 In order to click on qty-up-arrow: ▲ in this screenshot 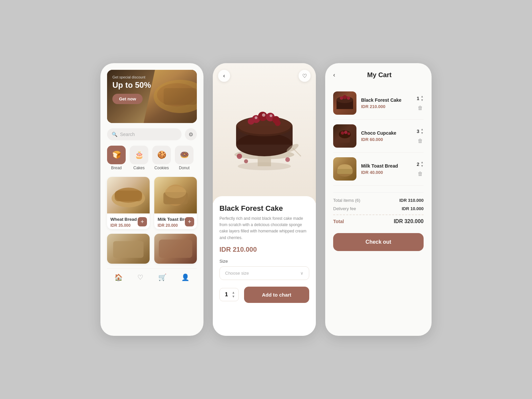, I will do `click(233, 293)`.